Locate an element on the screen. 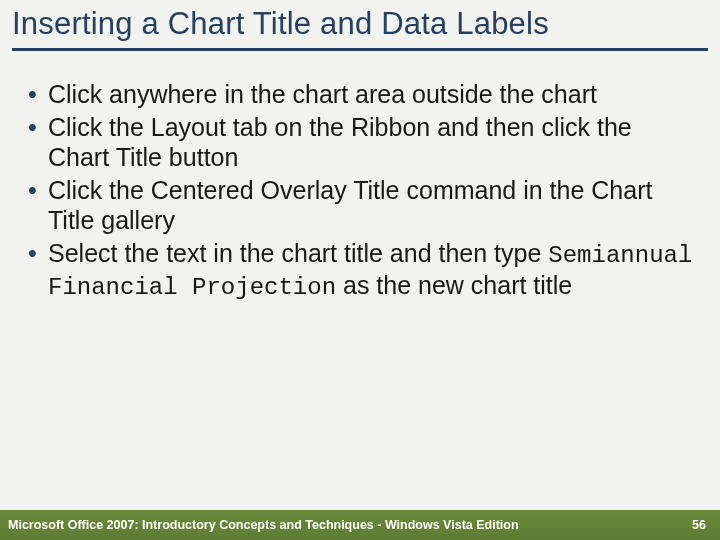 This screenshot has width=720, height=540. footer-bar: Microsoft Office 2007: Introductory Conc… is located at coordinates (360, 525).